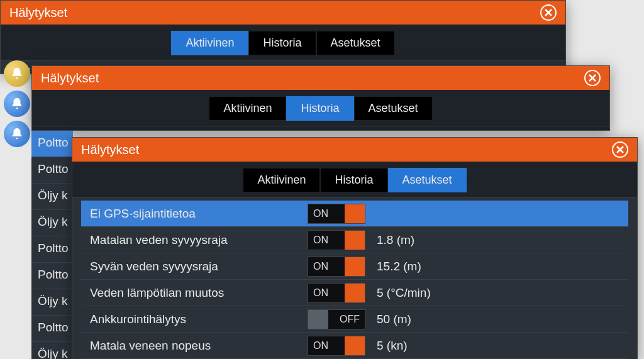 This screenshot has height=359, width=644. Describe the element at coordinates (194, 214) in the screenshot. I see `setting-label: Ei GPS-sijaintitietoa` at that location.